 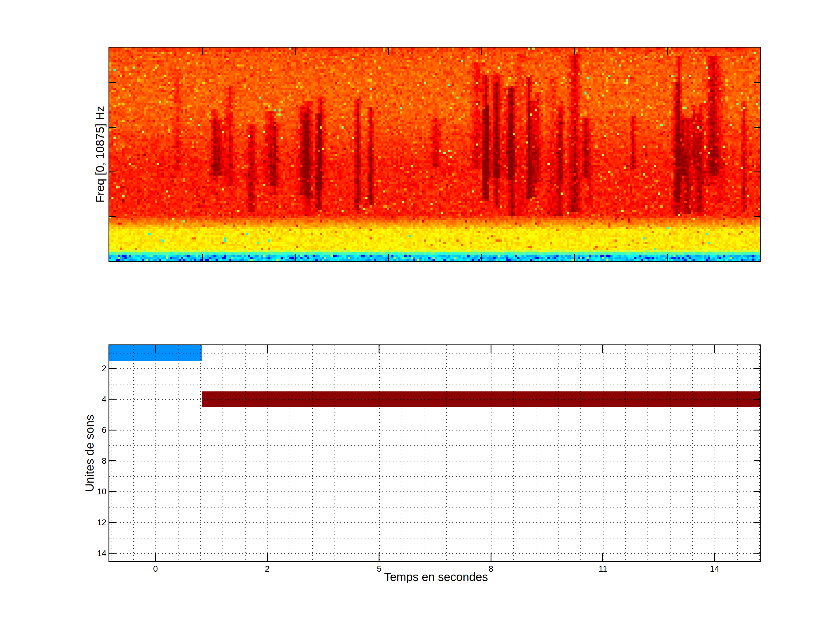 What do you see at coordinates (100, 154) in the screenshot?
I see `spectrogram-ylabel: Freq [0, 629] Hz` at bounding box center [100, 154].